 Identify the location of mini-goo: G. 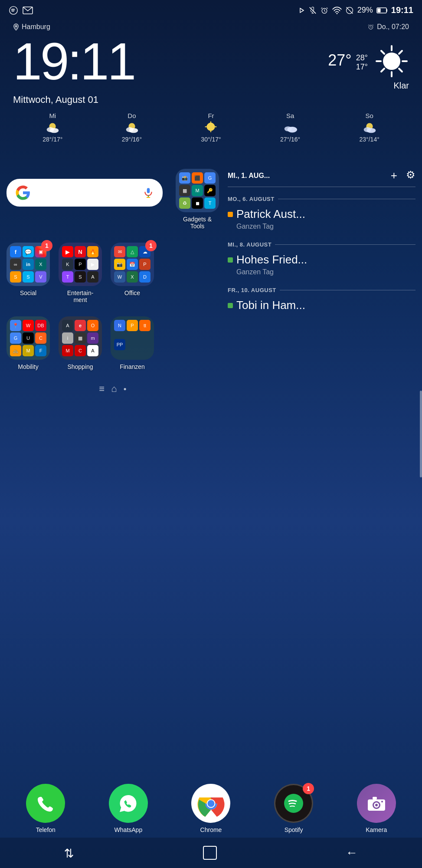
(16, 338).